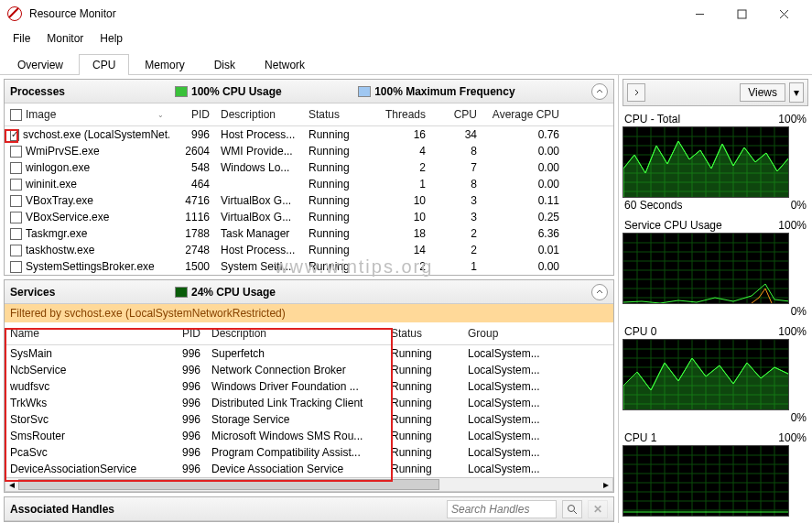 The image size is (812, 523). What do you see at coordinates (309, 201) in the screenshot?
I see `table-row: VBoxTray.exe4716VirtualBox G...Running10…` at bounding box center [309, 201].